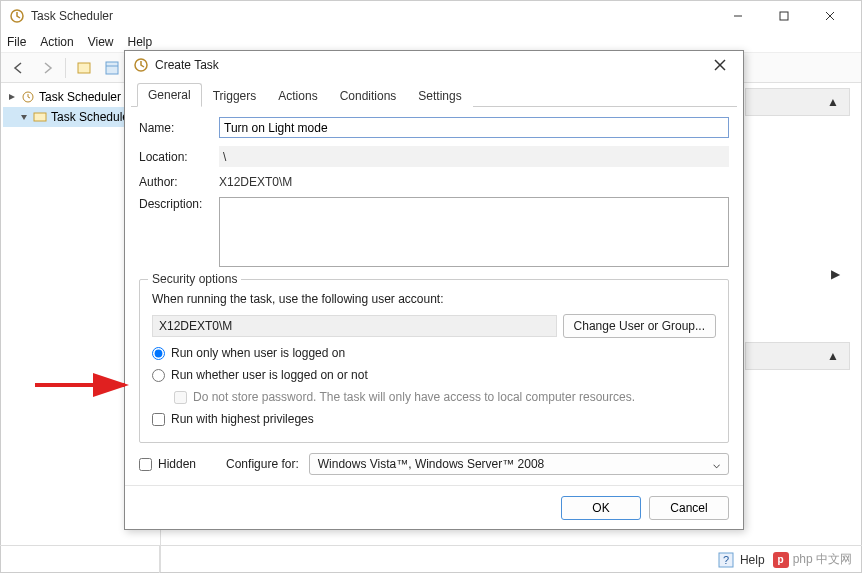  I want to click on toolbar-action-icon, so click(84, 68).